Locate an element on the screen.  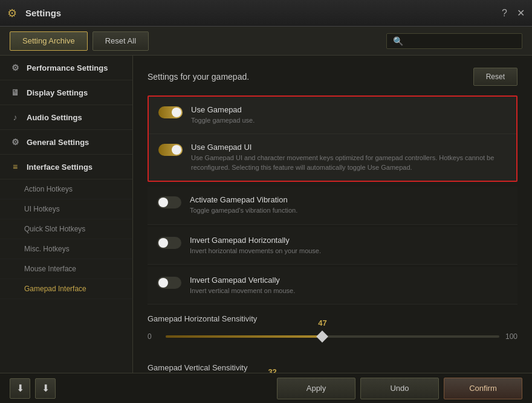
vertical-sensitivity-label: Gamepad Vertical Sensitivity is located at coordinates (332, 367).